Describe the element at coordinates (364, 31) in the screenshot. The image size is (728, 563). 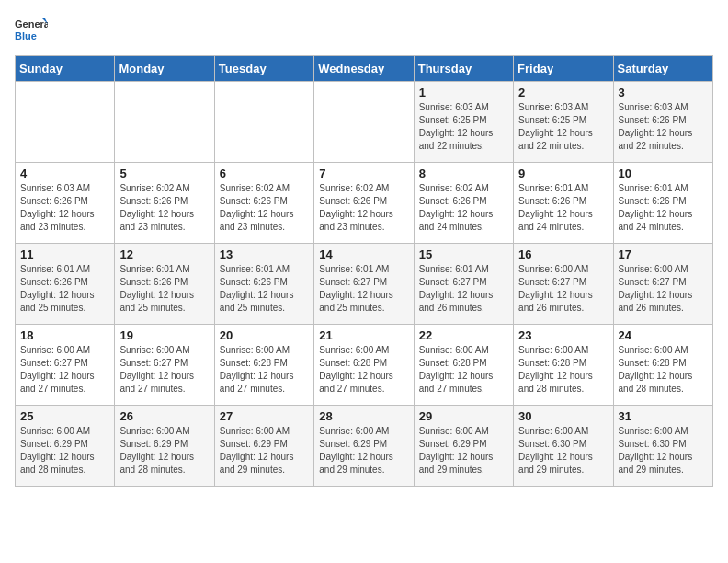
I see `header: General Blue` at that location.